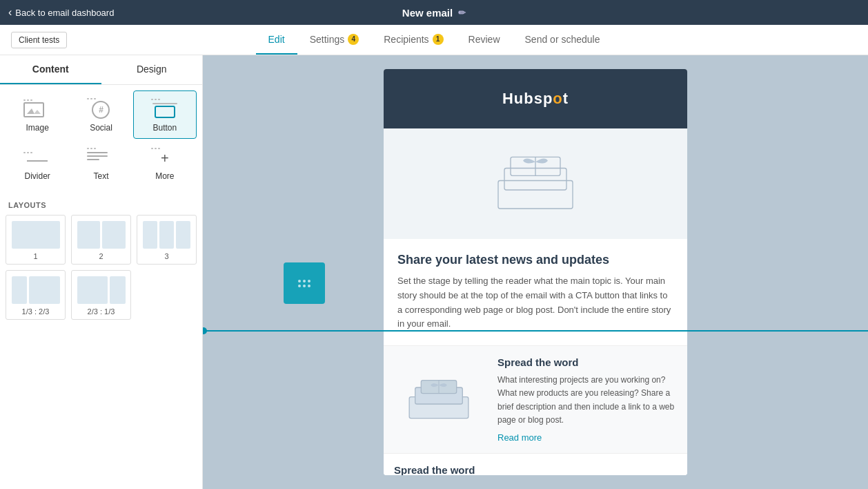 The height and width of the screenshot is (489, 868). What do you see at coordinates (101, 270) in the screenshot?
I see `layouts-grid: 1 2 3` at bounding box center [101, 270].